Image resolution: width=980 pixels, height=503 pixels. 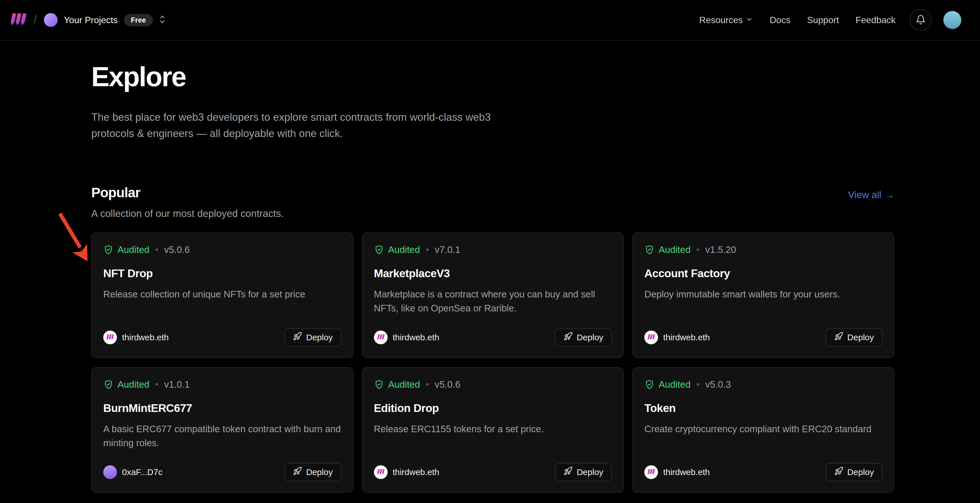 What do you see at coordinates (222, 408) in the screenshot?
I see `contract-title: BurnMintERC677` at bounding box center [222, 408].